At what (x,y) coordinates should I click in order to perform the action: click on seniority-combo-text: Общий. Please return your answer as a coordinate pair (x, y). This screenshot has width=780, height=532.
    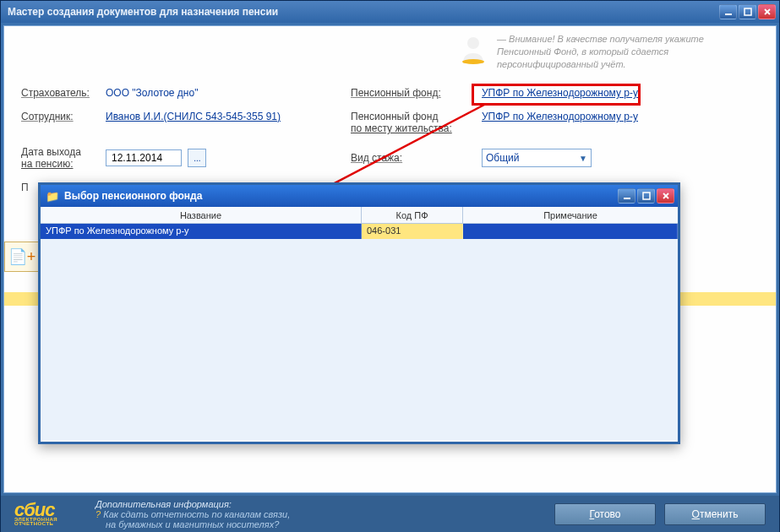
    Looking at the image, I should click on (503, 158).